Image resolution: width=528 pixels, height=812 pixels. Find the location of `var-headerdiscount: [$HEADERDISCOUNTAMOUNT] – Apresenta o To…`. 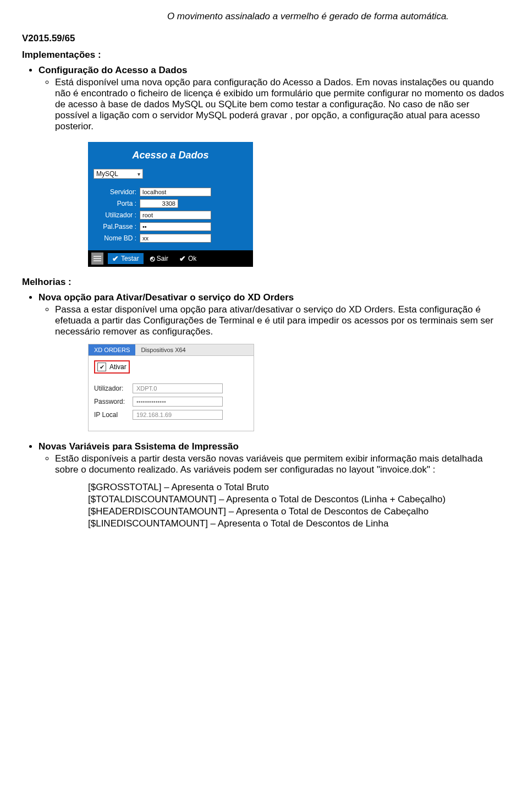

var-headerdiscount: [$HEADERDISCOUNTAMOUNT] – Apresenta o To… is located at coordinates (297, 512).